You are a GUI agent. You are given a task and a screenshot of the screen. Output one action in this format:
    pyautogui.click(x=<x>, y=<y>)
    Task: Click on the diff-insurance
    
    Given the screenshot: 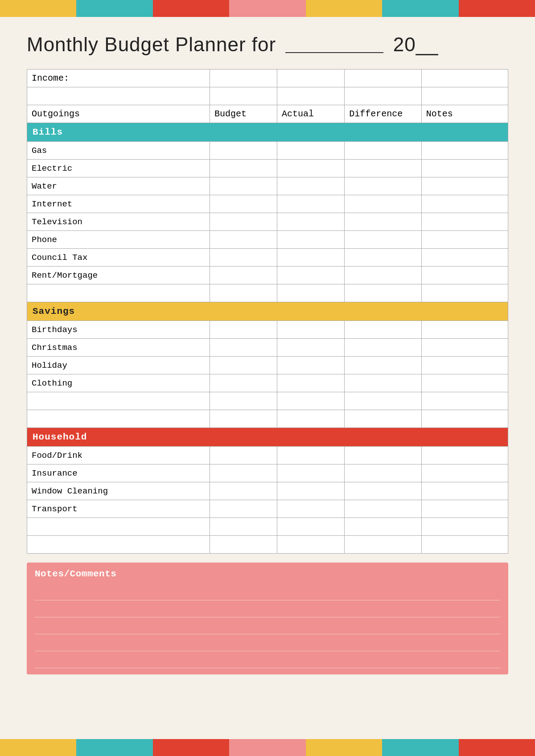 What is the action you would take?
    pyautogui.click(x=383, y=473)
    